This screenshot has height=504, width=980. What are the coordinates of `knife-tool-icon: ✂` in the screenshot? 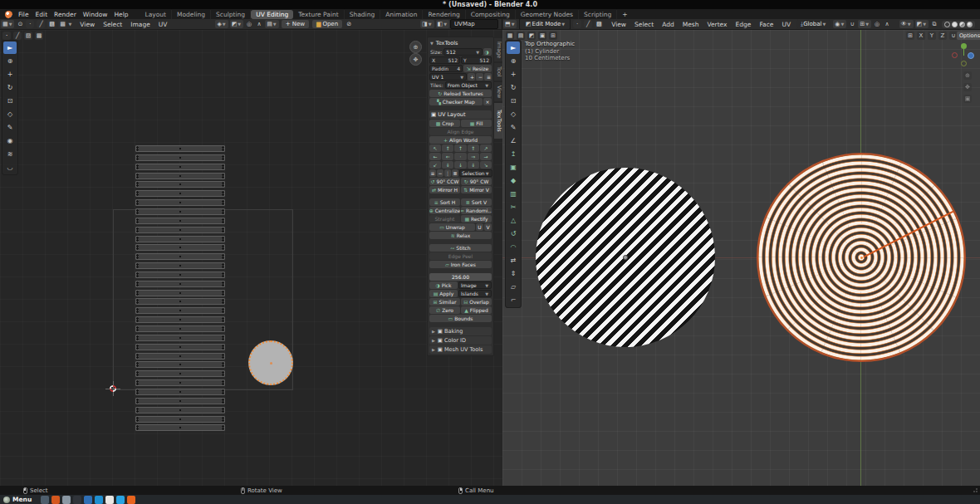 It's located at (513, 208).